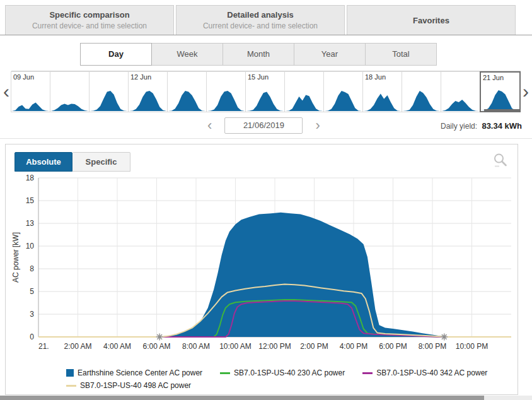  What do you see at coordinates (262, 158) in the screenshot?
I see `chart-toolbar: Absolute Specific` at bounding box center [262, 158].